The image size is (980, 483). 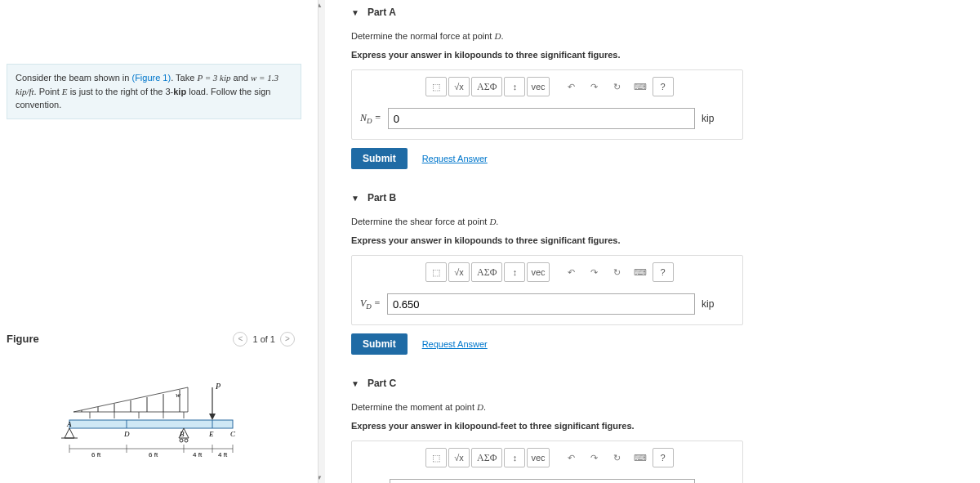 What do you see at coordinates (657, 56) in the screenshot?
I see `part-a-direction: Express your answer in kilopounds to thr…` at bounding box center [657, 56].